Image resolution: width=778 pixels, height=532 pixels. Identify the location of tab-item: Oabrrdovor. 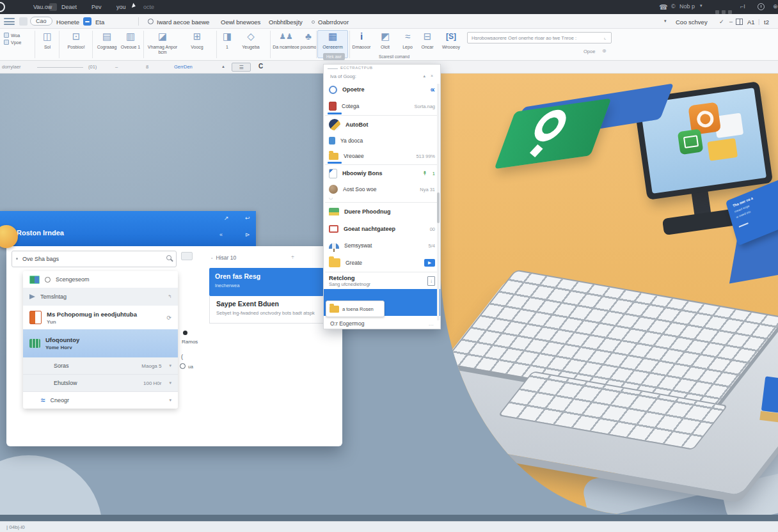
(333, 22).